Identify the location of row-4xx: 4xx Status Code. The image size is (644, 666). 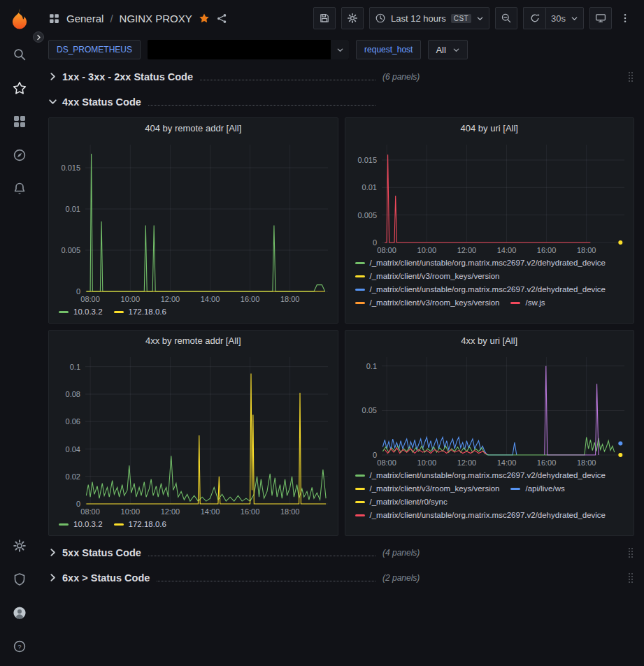
(341, 102).